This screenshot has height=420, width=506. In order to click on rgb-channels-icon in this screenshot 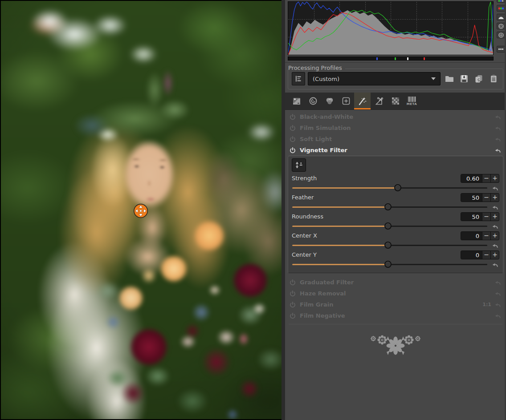, I will do `click(501, 8)`.